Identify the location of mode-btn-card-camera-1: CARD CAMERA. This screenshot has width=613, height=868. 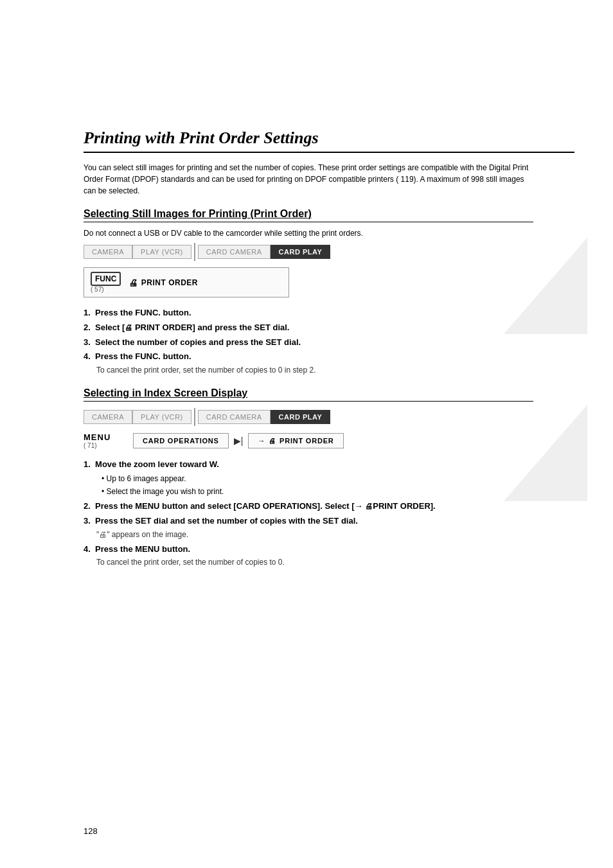
(234, 252).